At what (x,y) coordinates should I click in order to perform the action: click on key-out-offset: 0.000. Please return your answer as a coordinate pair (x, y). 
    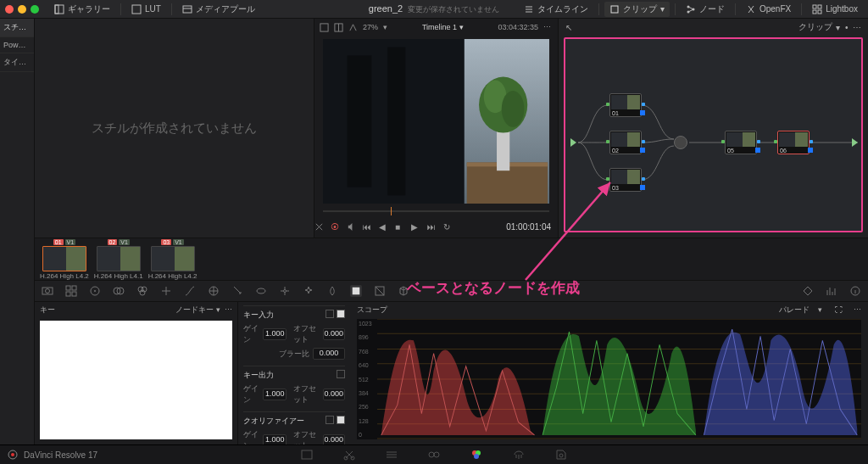
    Looking at the image, I should click on (334, 394).